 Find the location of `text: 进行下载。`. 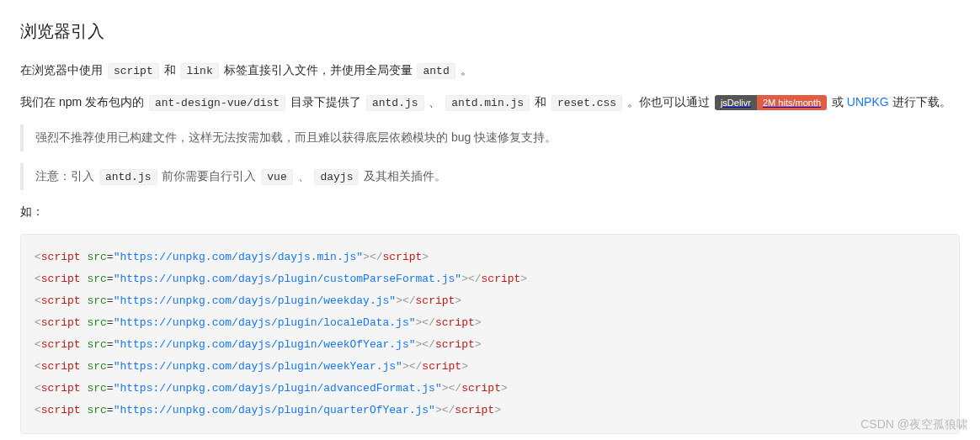

text: 进行下载。 is located at coordinates (922, 102).